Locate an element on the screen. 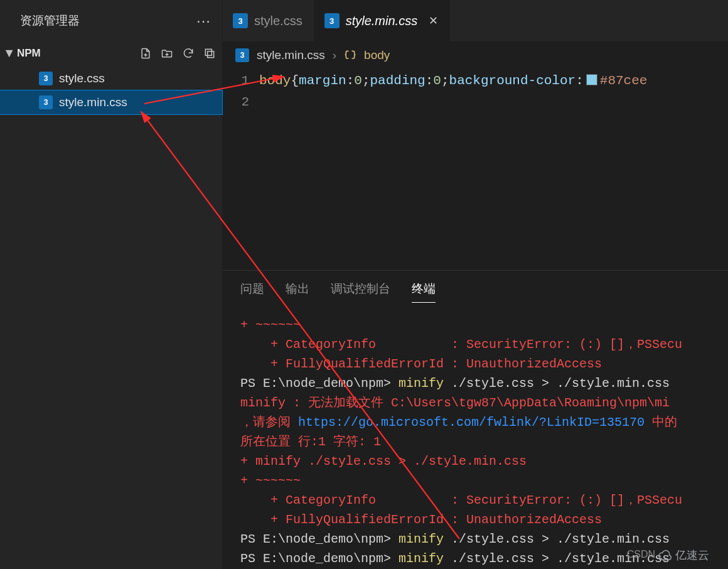  tab-debug: 调试控制台 is located at coordinates (360, 291).